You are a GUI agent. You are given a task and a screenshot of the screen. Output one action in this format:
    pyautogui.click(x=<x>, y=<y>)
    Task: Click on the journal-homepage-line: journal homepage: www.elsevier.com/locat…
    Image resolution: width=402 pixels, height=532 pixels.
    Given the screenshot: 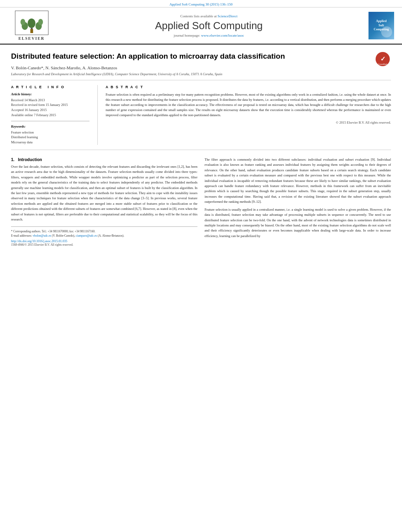 What is the action you would take?
    pyautogui.click(x=209, y=35)
    